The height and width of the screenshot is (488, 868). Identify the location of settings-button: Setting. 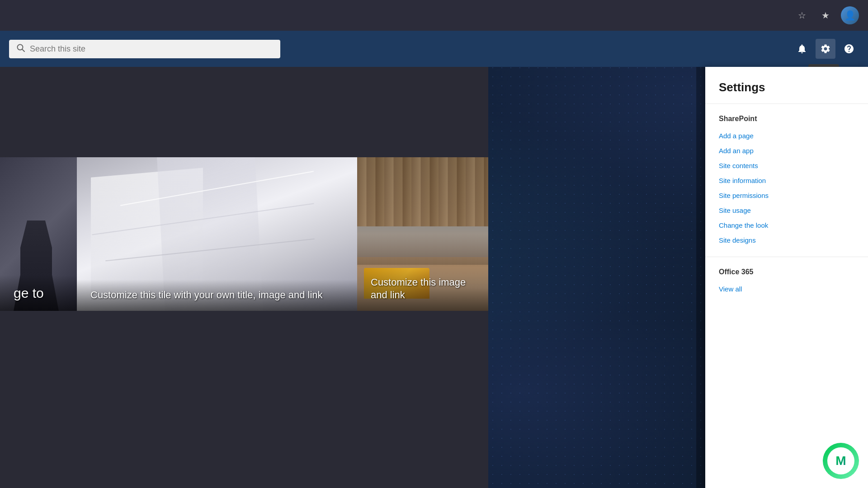
(826, 49).